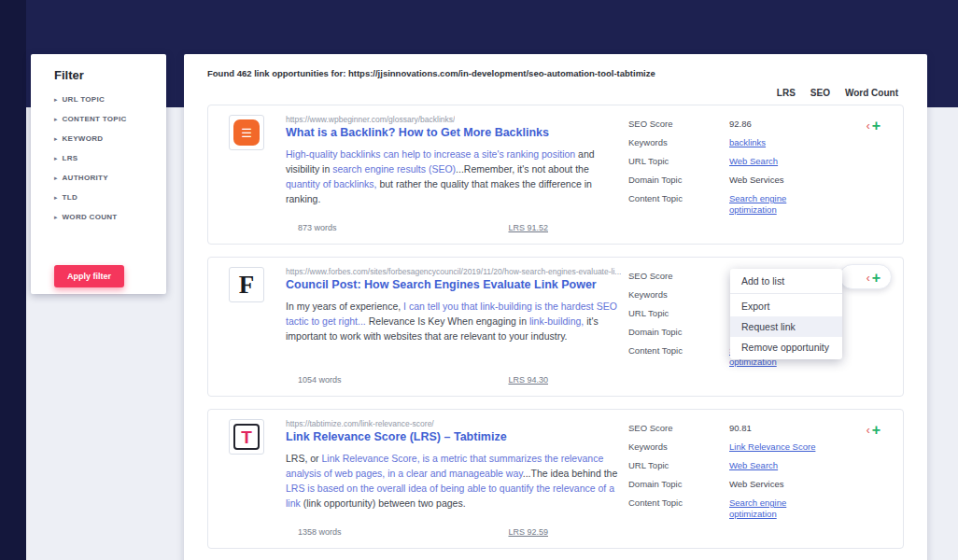 The image size is (958, 560). Describe the element at coordinates (90, 217) in the screenshot. I see `filter-item-label: WORD COUNT` at that location.